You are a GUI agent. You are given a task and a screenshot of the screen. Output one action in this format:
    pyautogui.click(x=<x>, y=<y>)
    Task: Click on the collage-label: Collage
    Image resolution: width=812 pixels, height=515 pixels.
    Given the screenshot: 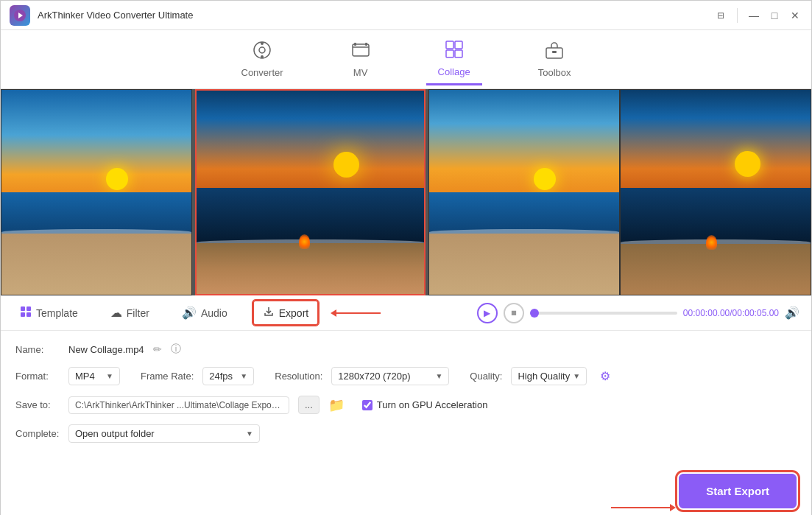 What is the action you would take?
    pyautogui.click(x=454, y=72)
    